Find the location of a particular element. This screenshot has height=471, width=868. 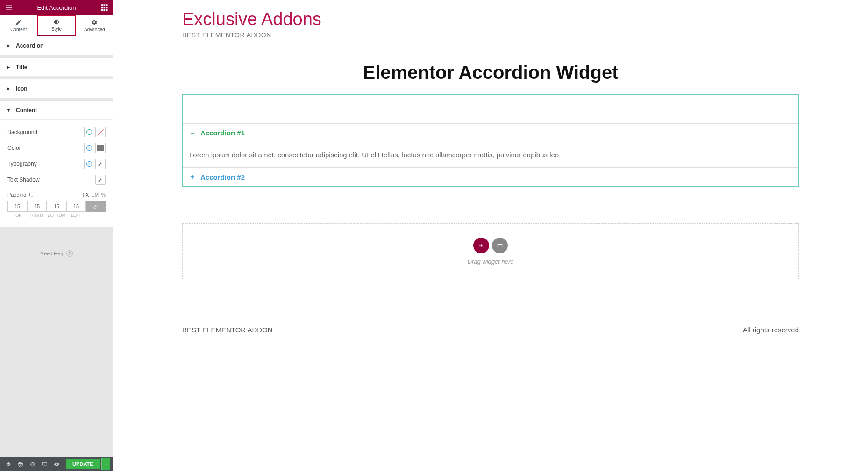

settings-icon is located at coordinates (8, 464).